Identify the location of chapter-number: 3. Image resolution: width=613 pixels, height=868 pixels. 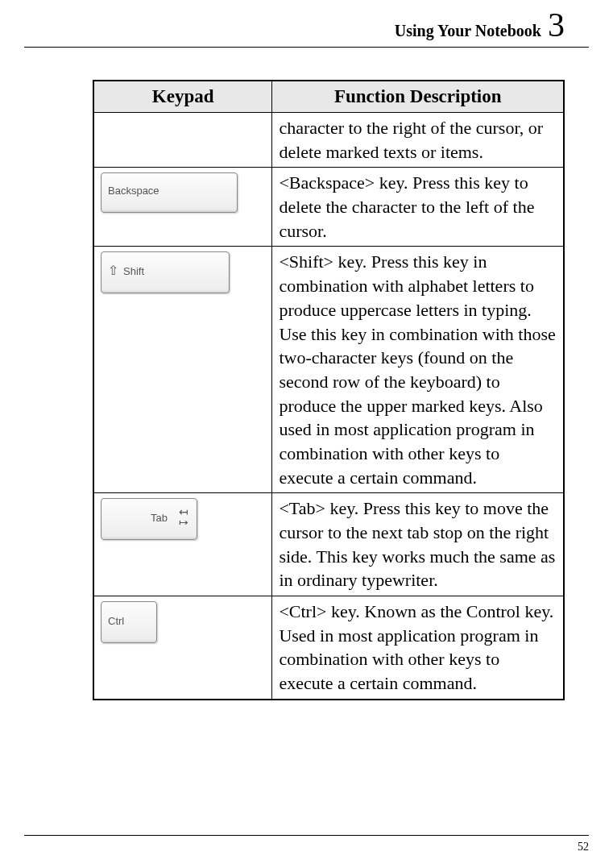
(556, 25).